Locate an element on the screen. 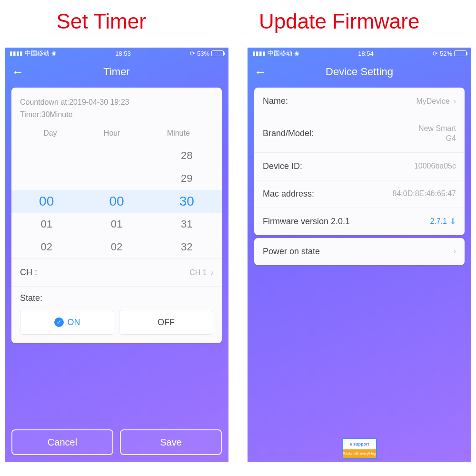  nav-bar: ← Timer is located at coordinates (117, 72).